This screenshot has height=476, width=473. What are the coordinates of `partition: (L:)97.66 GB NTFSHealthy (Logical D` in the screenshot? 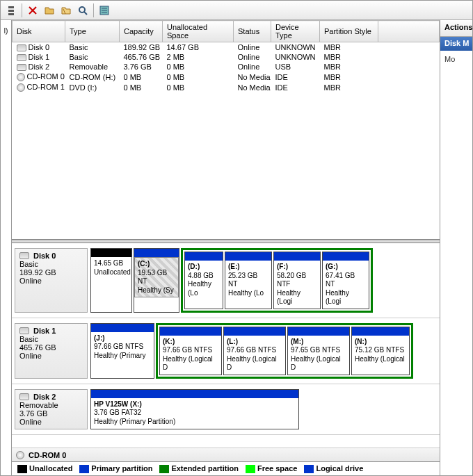 It's located at (255, 351).